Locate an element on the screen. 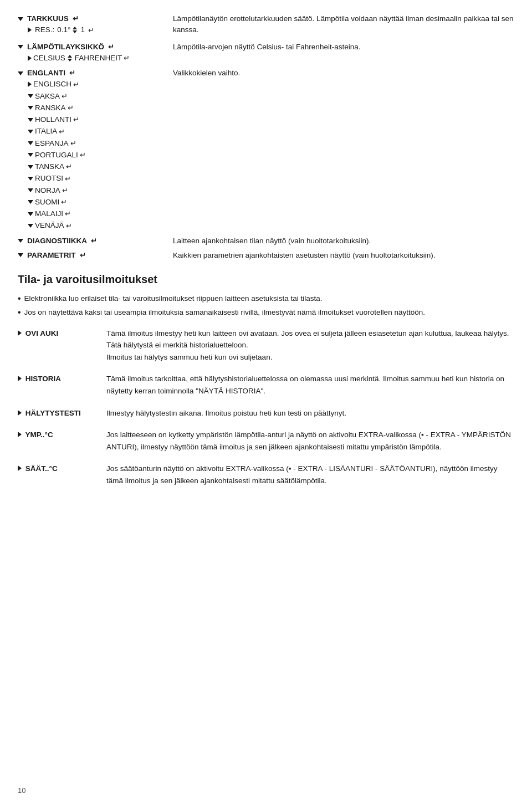 This screenshot has width=532, height=809. status-ymp: YMP..°C Jos laitteeseen on kytketty ympä… is located at coordinates (266, 441).